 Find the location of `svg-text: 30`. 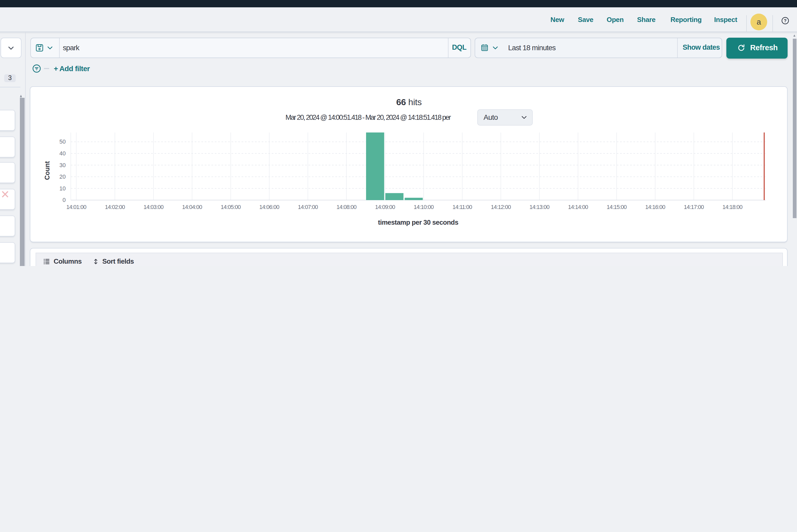

svg-text: 30 is located at coordinates (62, 165).